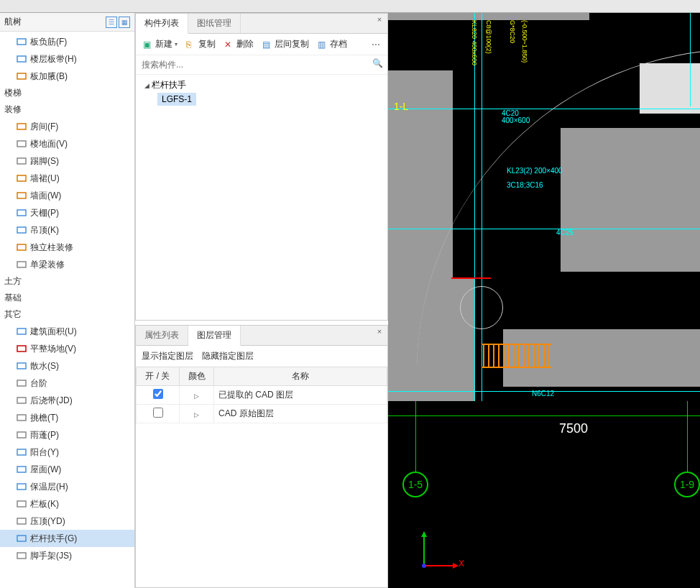  What do you see at coordinates (68, 469) in the screenshot?
I see `tree-item: 屋面(W)` at bounding box center [68, 469].